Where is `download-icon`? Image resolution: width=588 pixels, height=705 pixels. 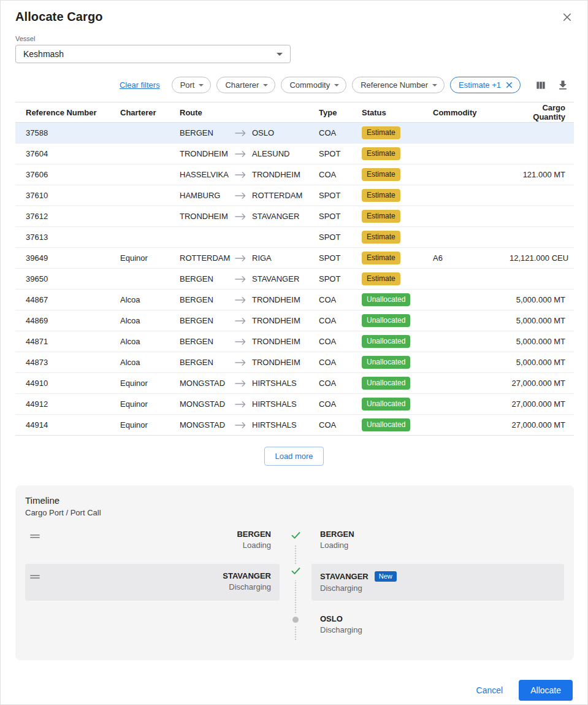 download-icon is located at coordinates (563, 85).